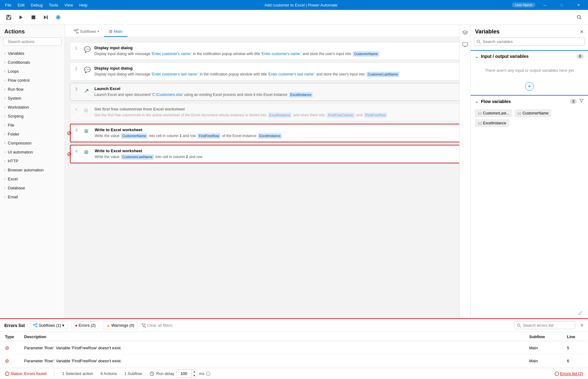 Image resolution: width=588 pixels, height=379 pixels. I want to click on excel-icon: ↗, so click(87, 91).